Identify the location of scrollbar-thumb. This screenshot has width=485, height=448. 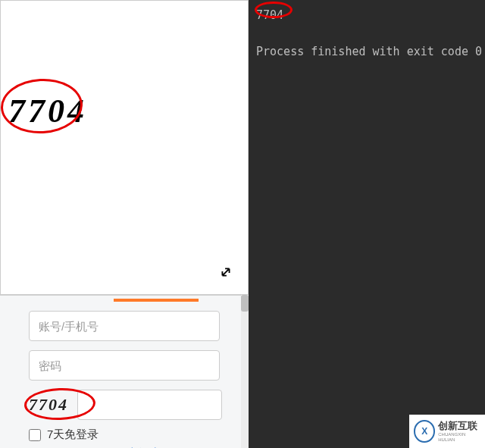
(245, 303).